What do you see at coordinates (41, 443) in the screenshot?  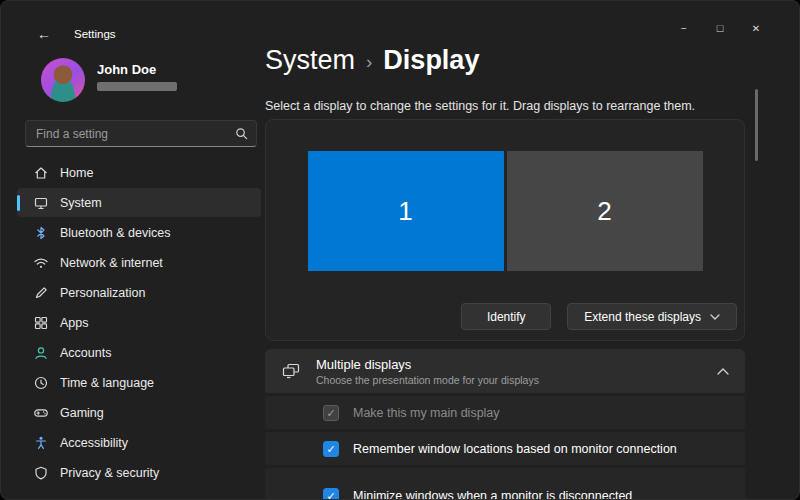 I see `accessibility-icon` at bounding box center [41, 443].